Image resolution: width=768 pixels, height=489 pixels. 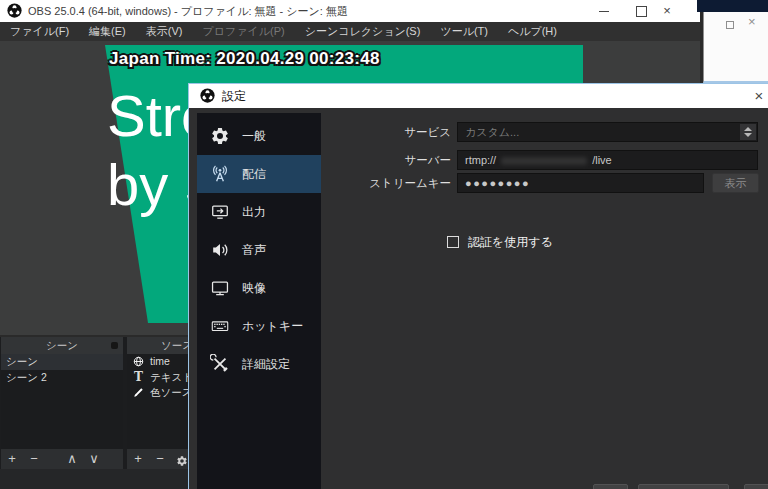 I want to click on menu-help: ヘルプ(H), so click(x=532, y=32).